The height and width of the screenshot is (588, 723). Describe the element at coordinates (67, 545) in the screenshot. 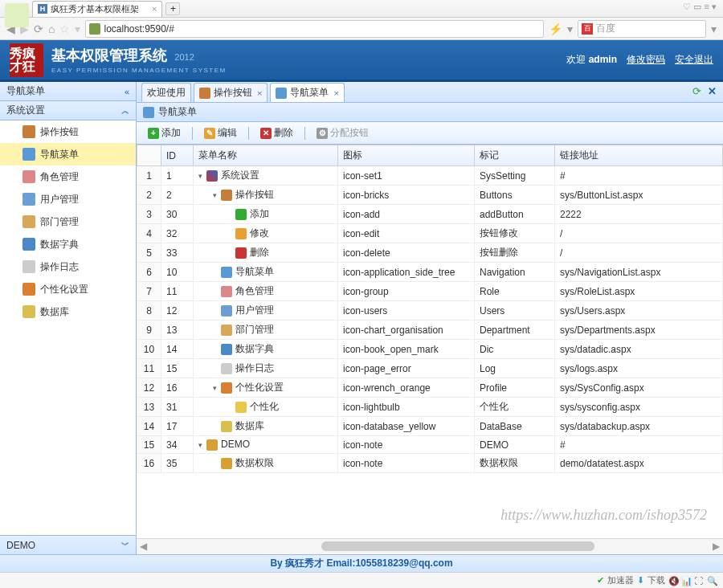

I see `sidebar-group-demo: DEMO ︾` at that location.